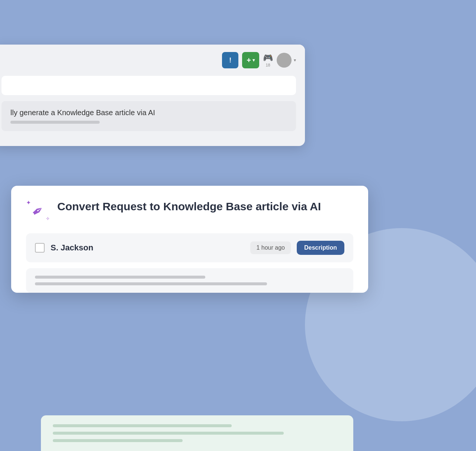 This screenshot has width=476, height=451. What do you see at coordinates (230, 60) in the screenshot?
I see `info-button: !` at bounding box center [230, 60].